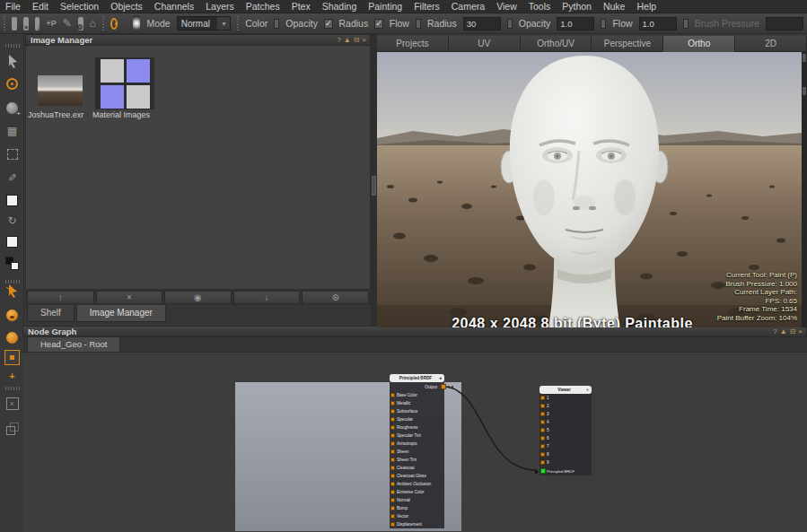  What do you see at coordinates (540, 6) in the screenshot?
I see `menu-tools: Tools` at bounding box center [540, 6].